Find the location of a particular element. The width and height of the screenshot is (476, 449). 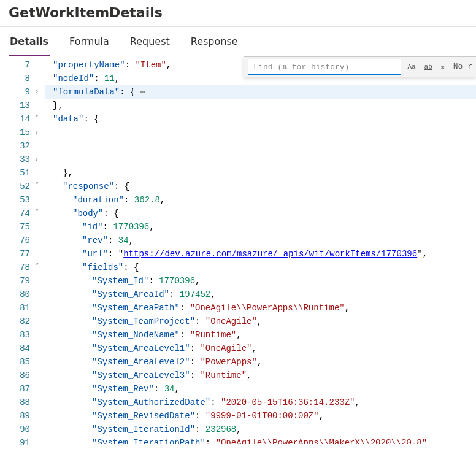

gutter-row: 15› is located at coordinates (22, 132).